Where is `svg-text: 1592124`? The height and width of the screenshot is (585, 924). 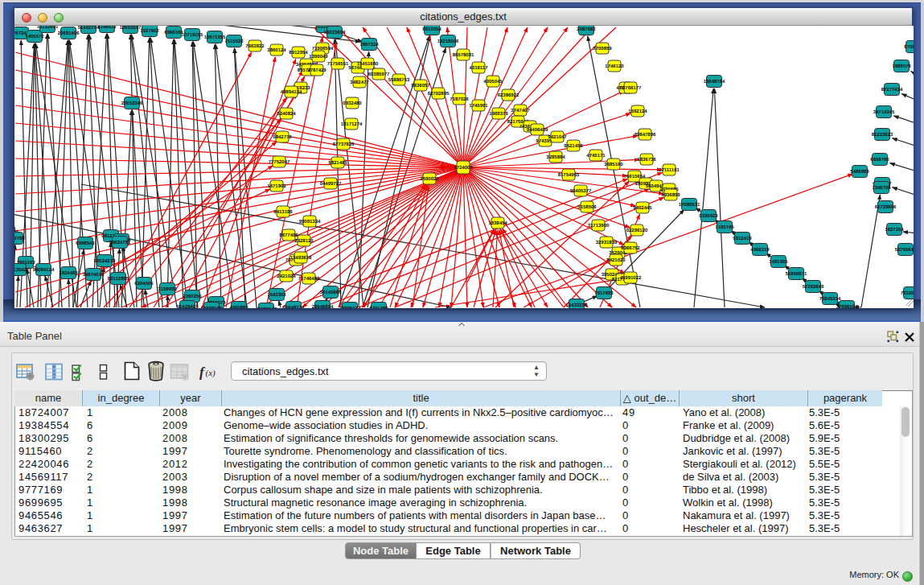 svg-text: 1592124 is located at coordinates (638, 111).